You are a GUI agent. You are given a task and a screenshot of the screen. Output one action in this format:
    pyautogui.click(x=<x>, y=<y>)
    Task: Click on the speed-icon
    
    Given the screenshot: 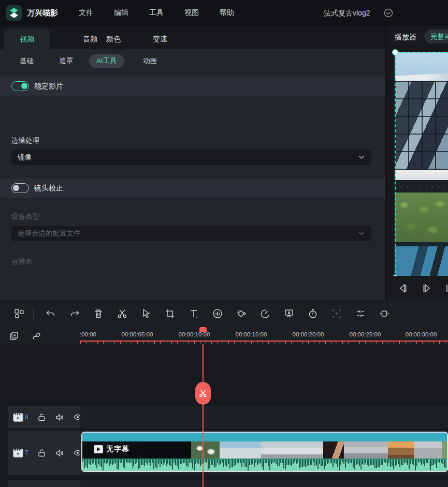 What is the action you would take?
    pyautogui.click(x=265, y=314)
    